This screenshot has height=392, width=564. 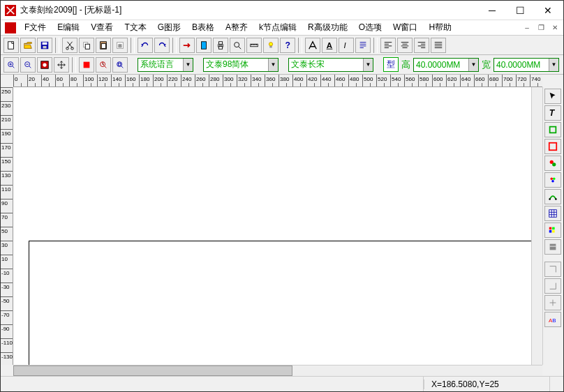 What do you see at coordinates (282, 10) in the screenshot?
I see `titlebar: 文泰刻绘2009[] - [无标题-1] ─ ☐ ✕` at bounding box center [282, 10].